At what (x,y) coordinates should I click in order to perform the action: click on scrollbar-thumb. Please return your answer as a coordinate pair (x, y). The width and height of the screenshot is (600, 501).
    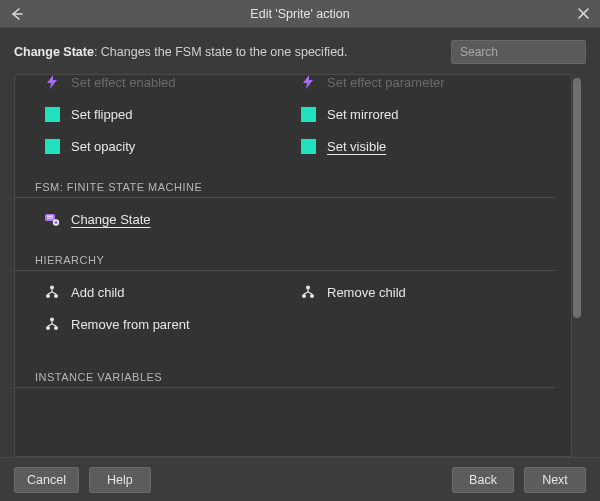
    Looking at the image, I should click on (577, 198).